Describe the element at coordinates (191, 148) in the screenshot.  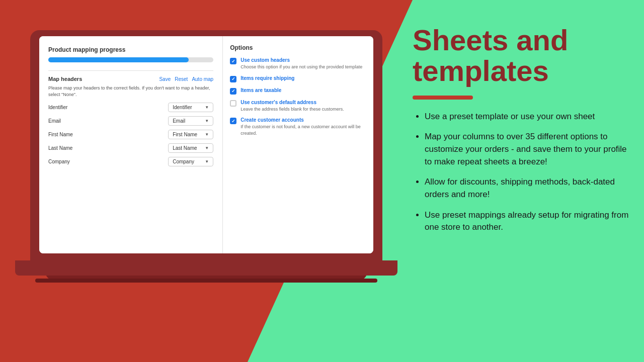
I see `field-select-lastname: Last Name ▼` at that location.